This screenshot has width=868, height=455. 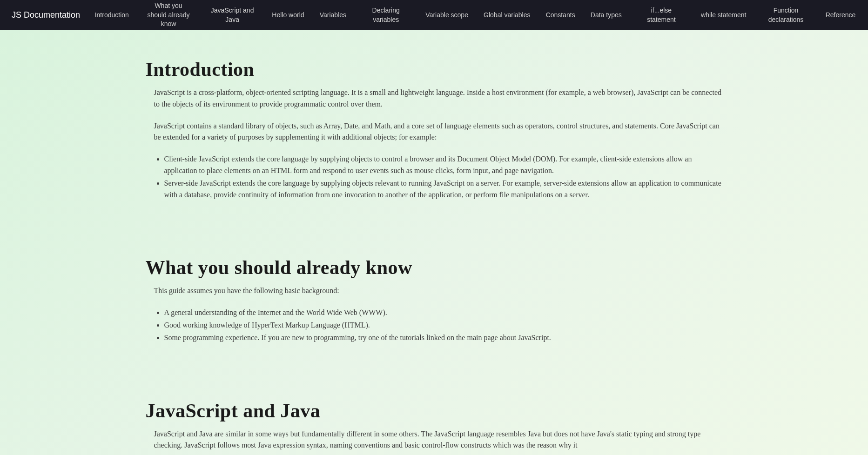 I want to click on nav-links: Introduction What you should already kno…, so click(x=475, y=15).